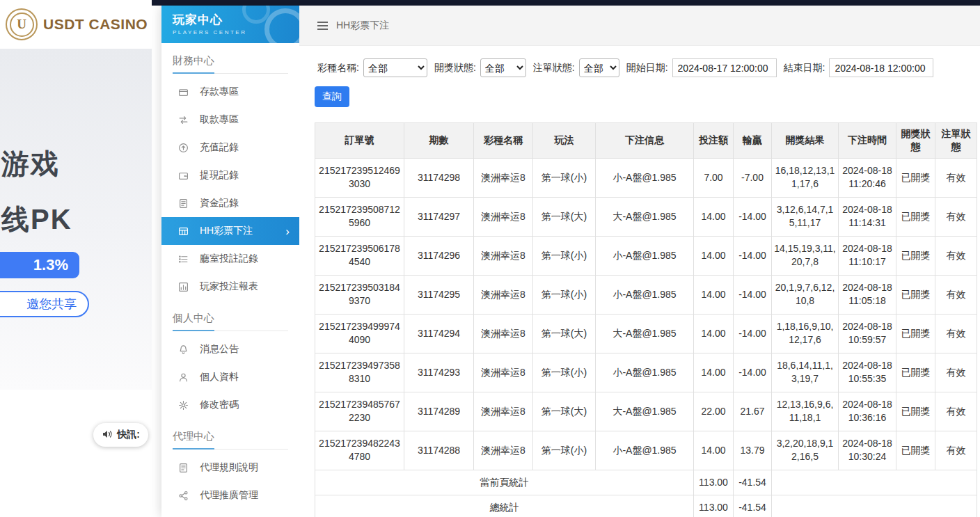 The height and width of the screenshot is (517, 980). I want to click on agent-promo-icon, so click(184, 495).